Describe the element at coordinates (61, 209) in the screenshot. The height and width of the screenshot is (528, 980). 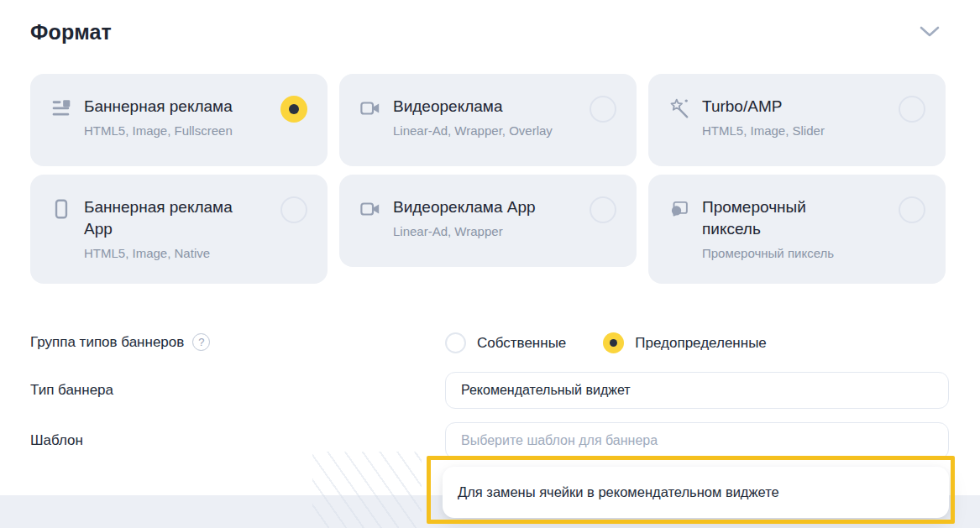
I see `mobile-phone-icon` at that location.